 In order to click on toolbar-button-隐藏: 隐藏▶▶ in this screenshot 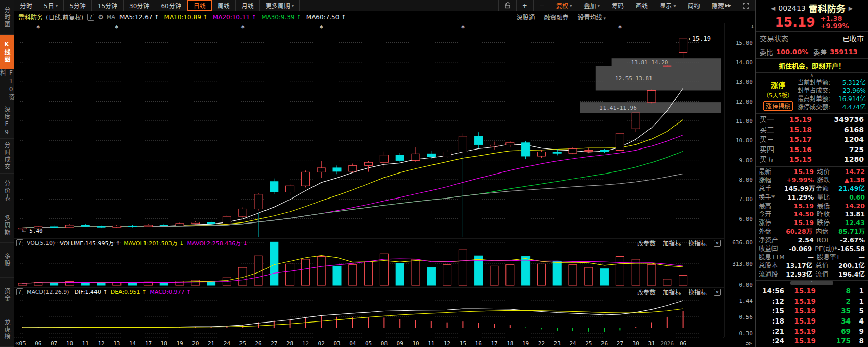, I will do `click(721, 5)`.